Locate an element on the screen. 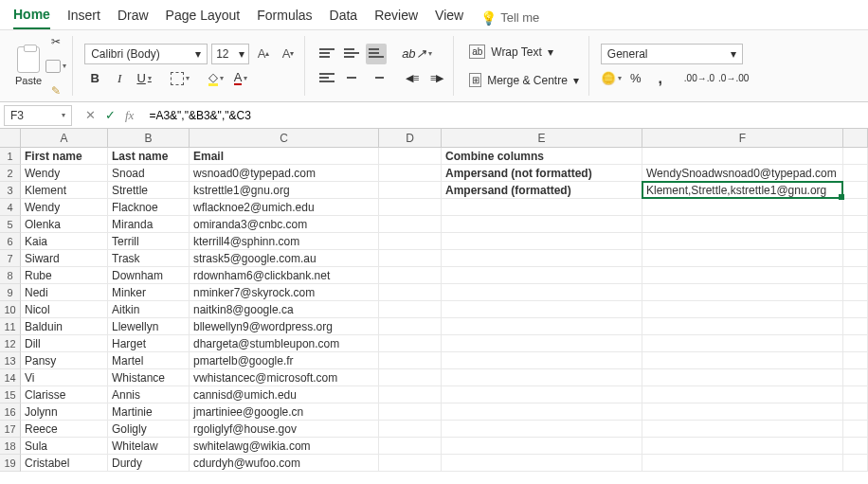 This screenshot has width=868, height=484. fx-icon: fx is located at coordinates (129, 116).